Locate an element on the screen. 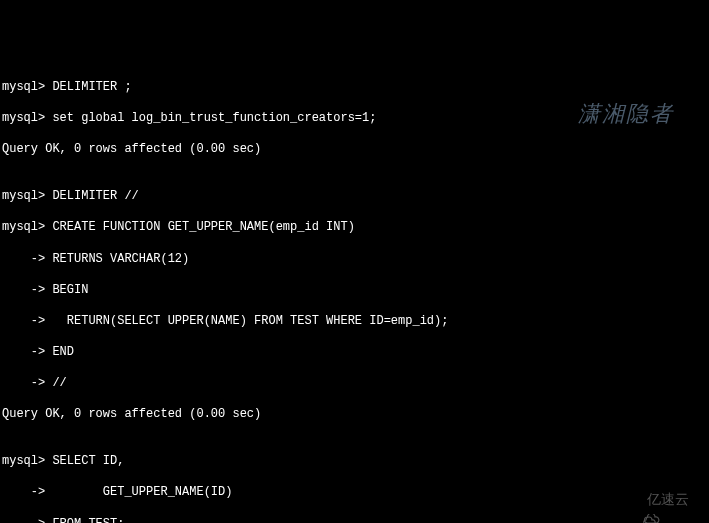  terminal-line: mysql> DELIMITER // is located at coordinates (354, 197).